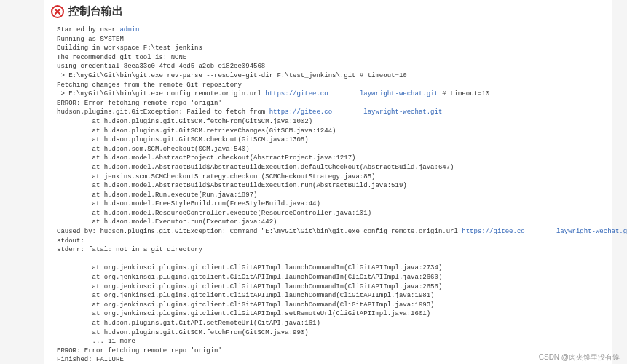 This screenshot has height=364, width=627. What do you see at coordinates (216, 177) in the screenshot?
I see `console-line: at jenkins.scm.SCMCheckoutStrategy.check…` at bounding box center [216, 177].